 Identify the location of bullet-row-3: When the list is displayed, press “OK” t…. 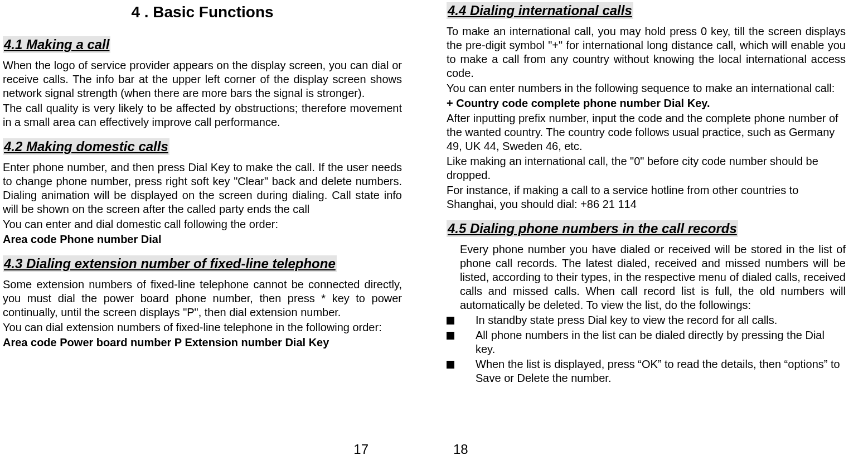
(646, 371).